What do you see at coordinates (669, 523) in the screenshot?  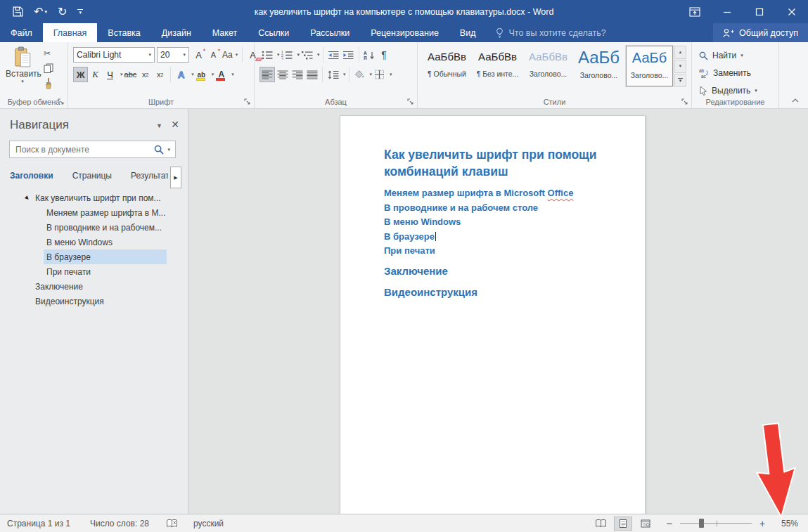 I see `zoom-out-button: −` at bounding box center [669, 523].